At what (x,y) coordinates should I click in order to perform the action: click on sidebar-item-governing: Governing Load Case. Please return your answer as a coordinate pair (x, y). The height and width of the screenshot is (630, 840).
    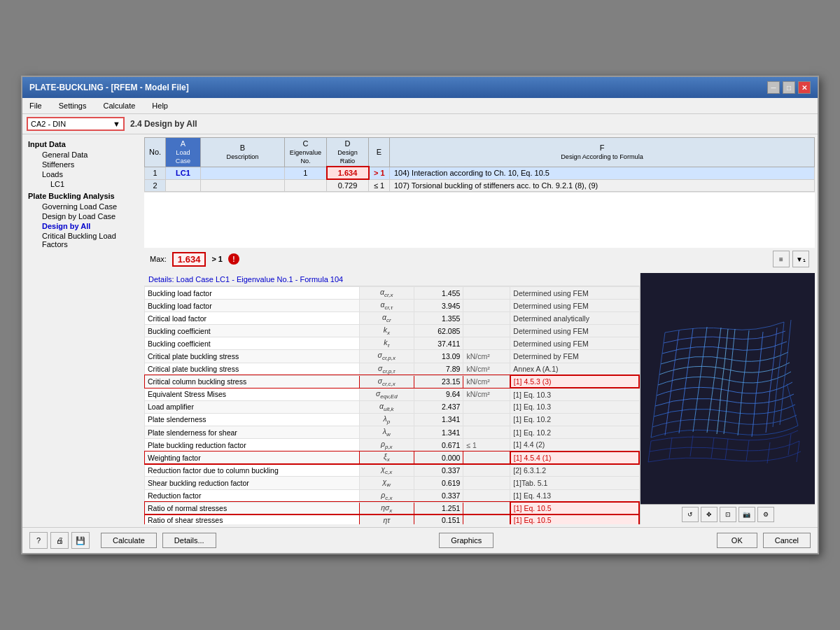
    Looking at the image, I should click on (85, 206).